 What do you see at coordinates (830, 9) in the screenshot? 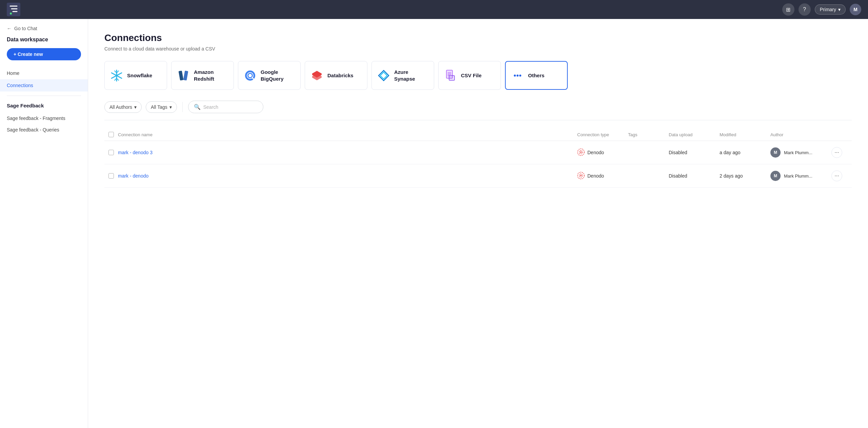
I see `primary-dropdown: Primary ▾` at bounding box center [830, 9].